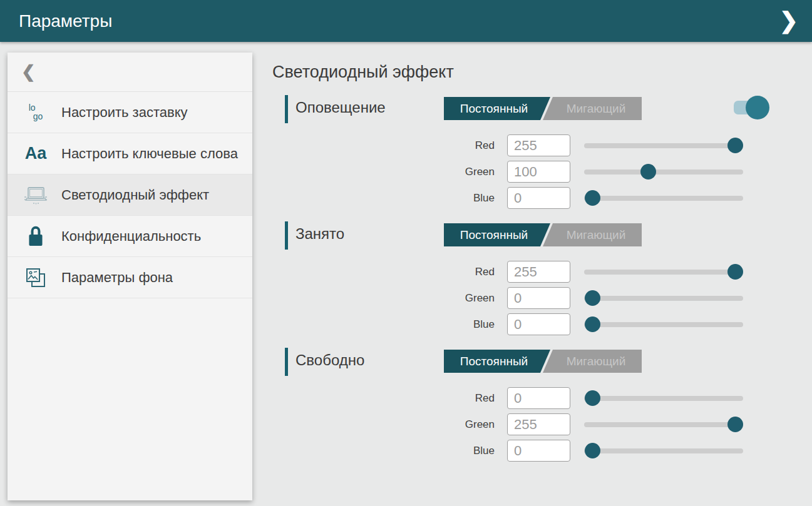 The height and width of the screenshot is (506, 812). Describe the element at coordinates (532, 155) in the screenshot. I see `led-section-notification: Оповещение Постоянный Мигающий Red Green…` at that location.